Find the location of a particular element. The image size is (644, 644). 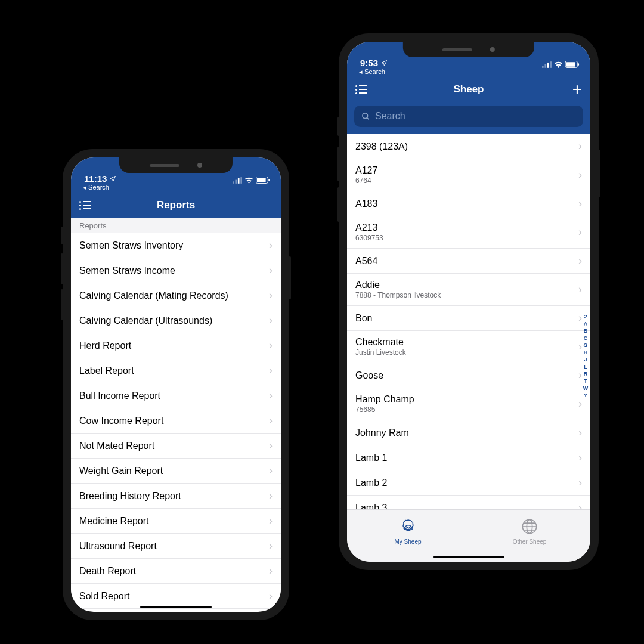

list-item: Lamb 2› is located at coordinates (469, 483).